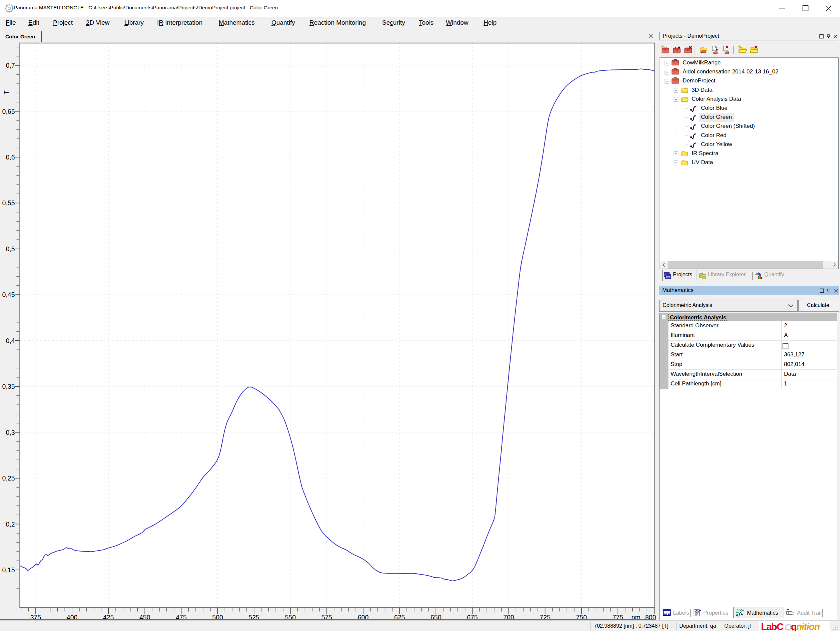  What do you see at coordinates (9, 203) in the screenshot?
I see `svg-text: 0,55` at bounding box center [9, 203].